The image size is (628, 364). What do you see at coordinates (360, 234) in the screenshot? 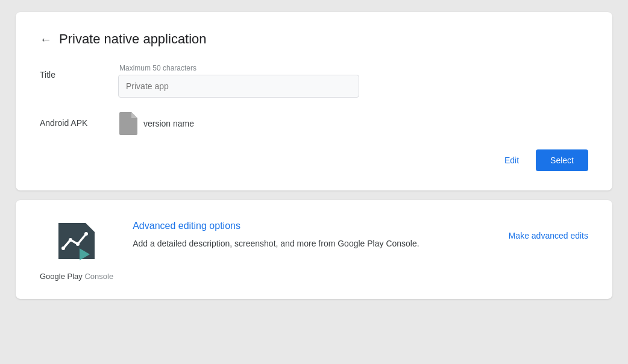
I see `advanced-inner: Advanced editing options Add a detailed …` at bounding box center [360, 234].